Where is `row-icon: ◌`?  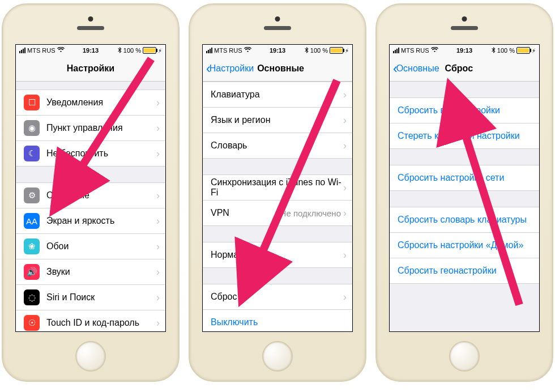 row-icon: ◌ is located at coordinates (32, 297).